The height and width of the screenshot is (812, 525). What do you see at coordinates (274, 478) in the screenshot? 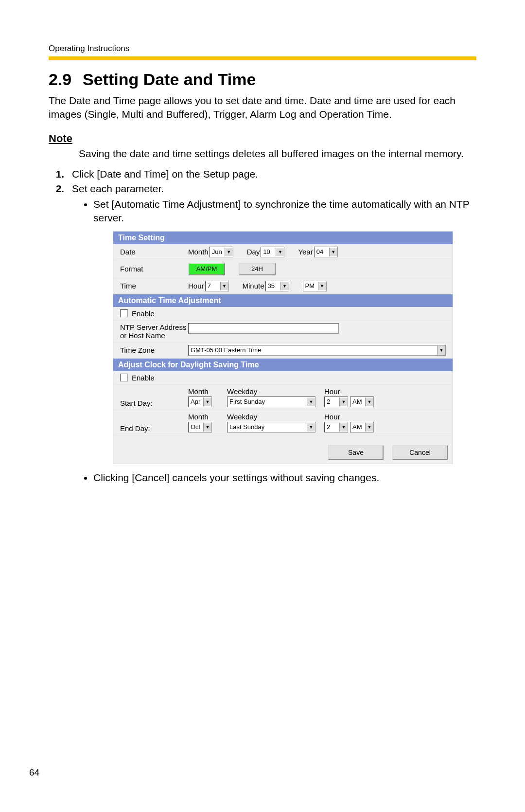
I see `post-panel-sub-list: Clicking [Cancel] cancels your settings …` at bounding box center [274, 478].